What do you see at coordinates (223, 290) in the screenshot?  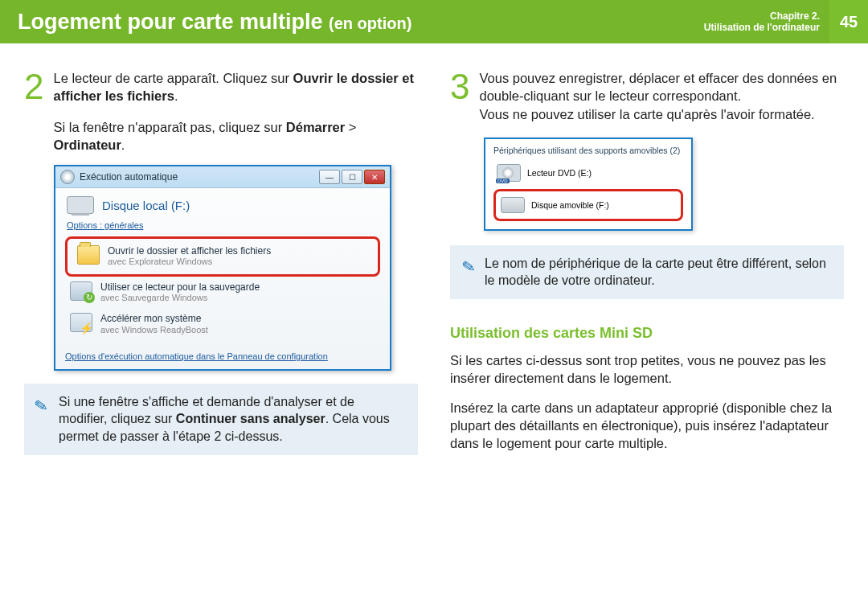 I see `autoplay-option-list: Ouvrir le dossier et afficher les fichie…` at bounding box center [223, 290].